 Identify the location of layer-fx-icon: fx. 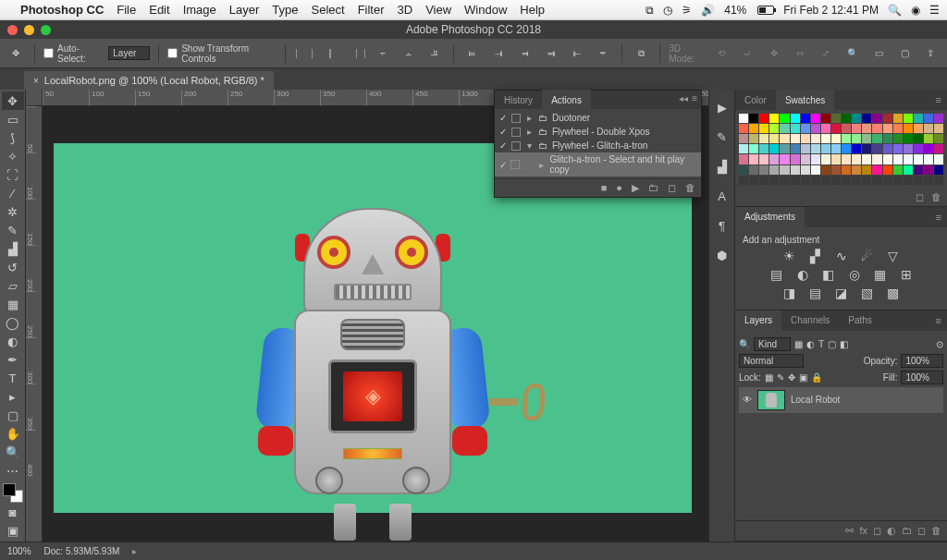
(864, 530).